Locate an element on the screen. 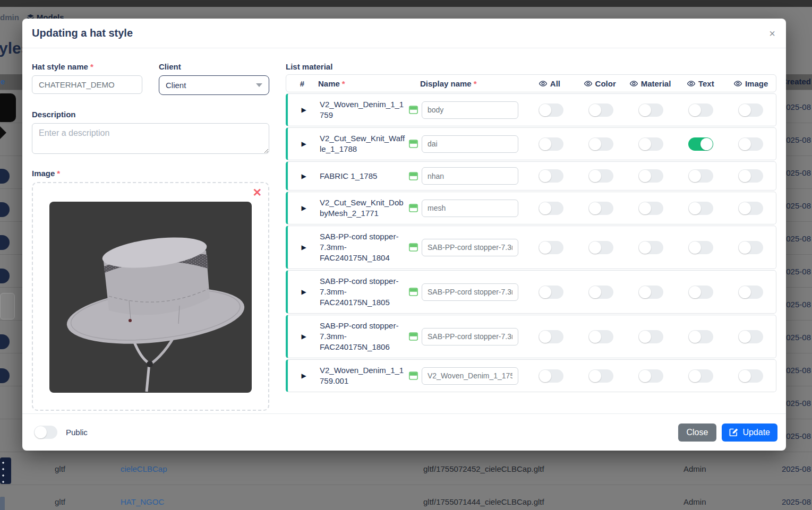  material-card-icon is located at coordinates (413, 247).